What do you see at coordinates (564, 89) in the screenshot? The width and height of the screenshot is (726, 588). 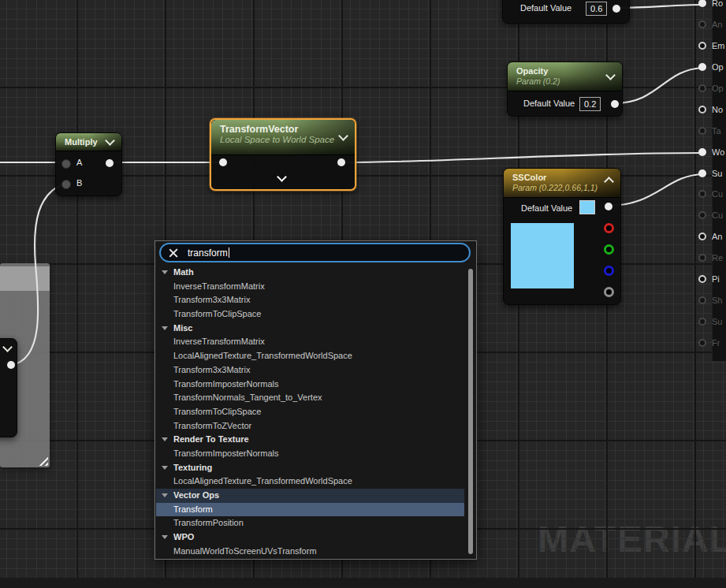 I see `opacity-param-node: Opacity Param (0.2) Default Value 0.2` at bounding box center [564, 89].